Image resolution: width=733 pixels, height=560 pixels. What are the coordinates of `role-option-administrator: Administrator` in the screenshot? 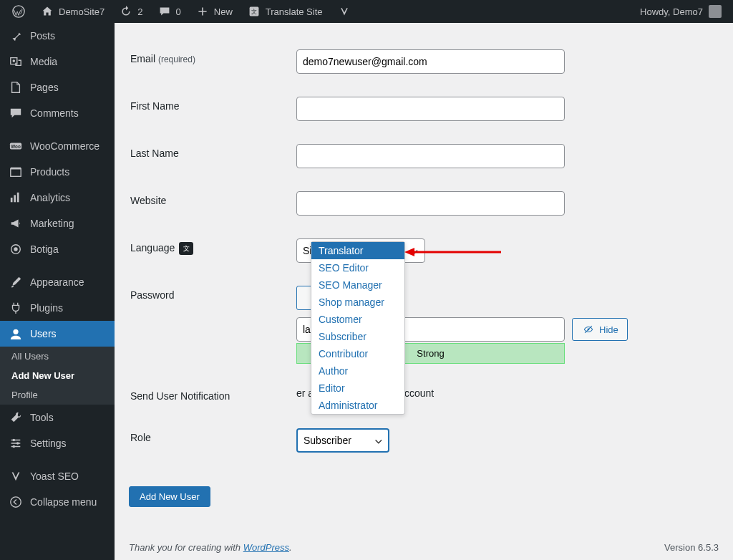 It's located at (358, 405).